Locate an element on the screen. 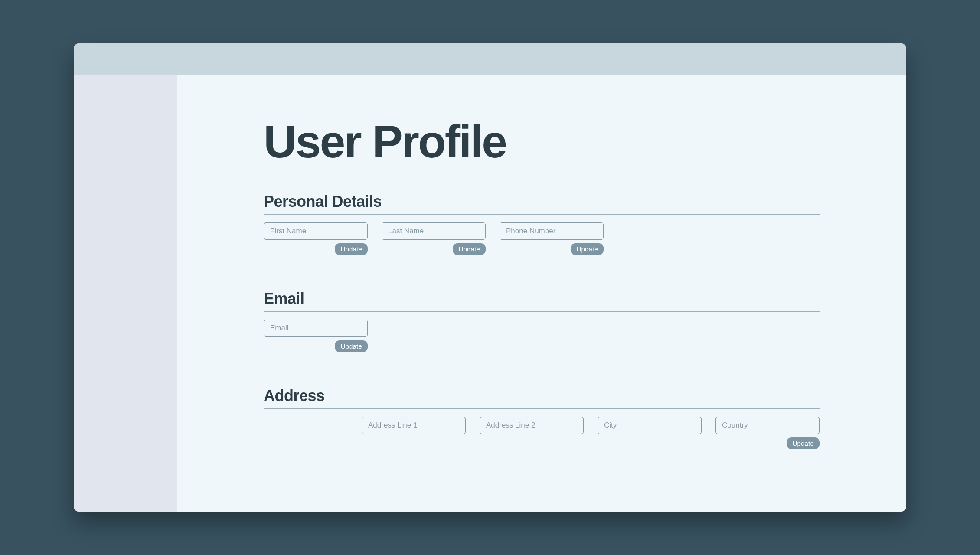 The height and width of the screenshot is (555, 980). titlebar is located at coordinates (490, 59).